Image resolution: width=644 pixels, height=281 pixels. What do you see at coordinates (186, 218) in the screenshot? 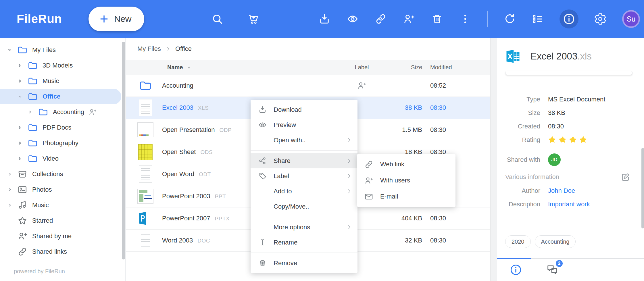
I see `file-name: PowerPoint 2007` at bounding box center [186, 218].